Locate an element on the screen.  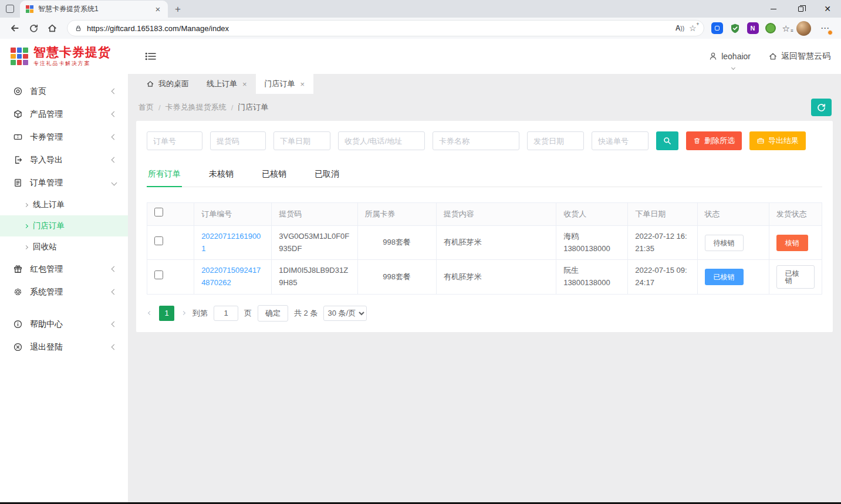
breadcrumb-home: 首页 is located at coordinates (152, 107).